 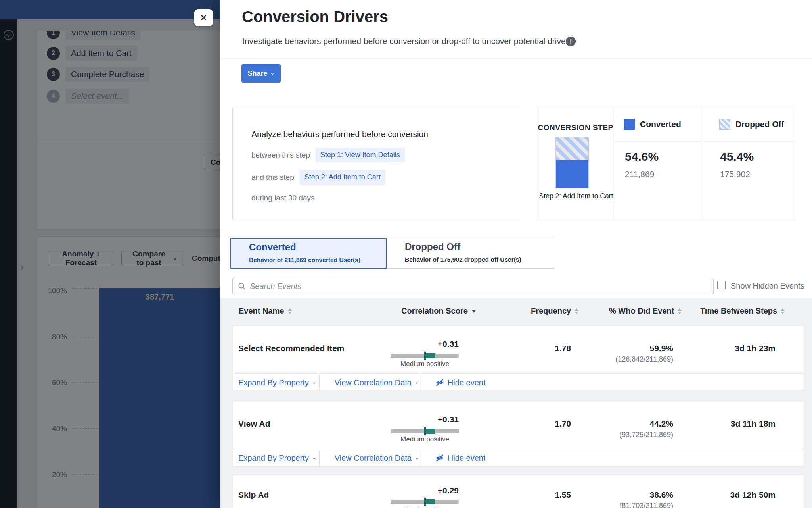 What do you see at coordinates (541, 424) in the screenshot?
I see `frequency-value: 1.70` at bounding box center [541, 424].